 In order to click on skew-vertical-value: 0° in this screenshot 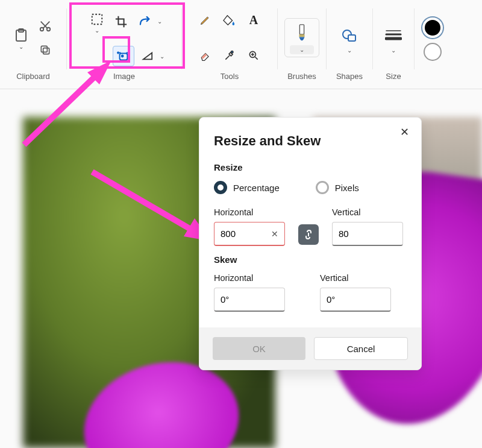, I will do `click(331, 299)`.